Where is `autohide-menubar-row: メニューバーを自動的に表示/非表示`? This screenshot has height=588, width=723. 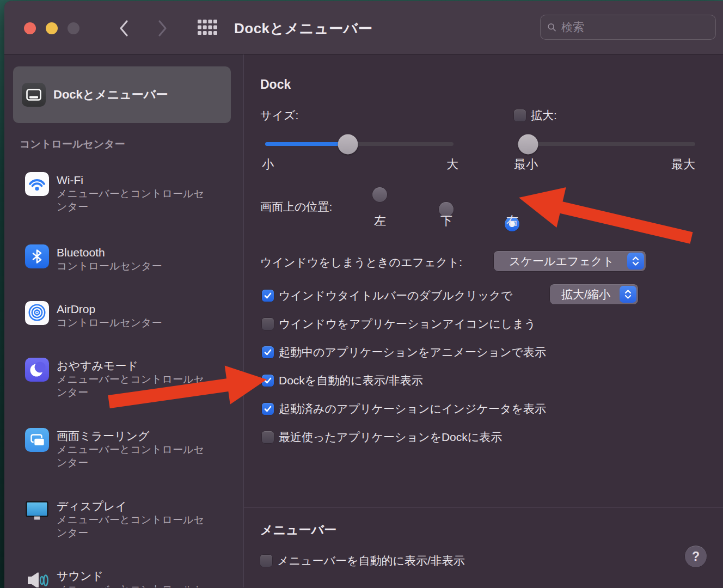 autohide-menubar-row: メニューバーを自動的に表示/非表示 is located at coordinates (363, 561).